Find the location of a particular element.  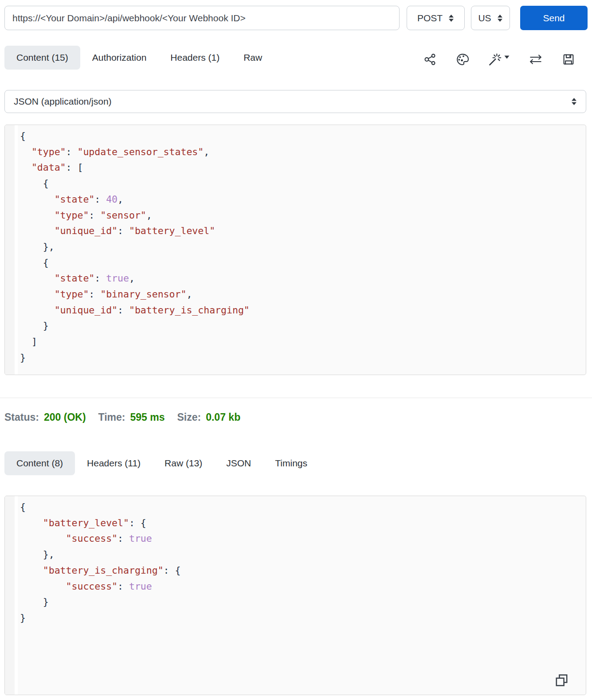

time-value: 595 ms is located at coordinates (147, 418).